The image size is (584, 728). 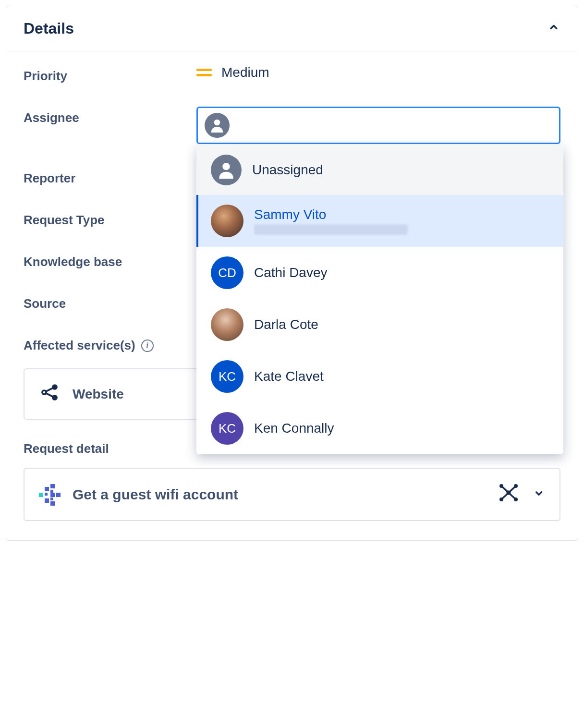 What do you see at coordinates (331, 230) in the screenshot?
I see `option-subtext-redacted` at bounding box center [331, 230].